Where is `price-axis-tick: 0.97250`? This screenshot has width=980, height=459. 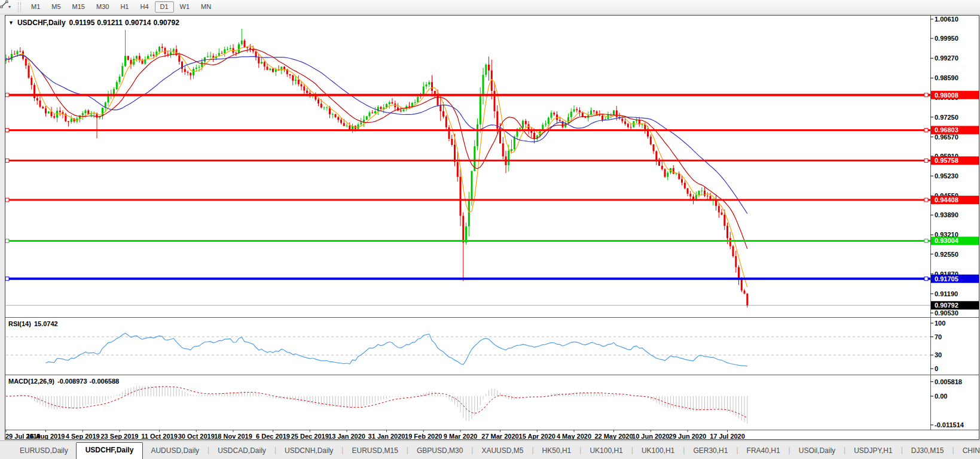 price-axis-tick: 0.97250 is located at coordinates (947, 117).